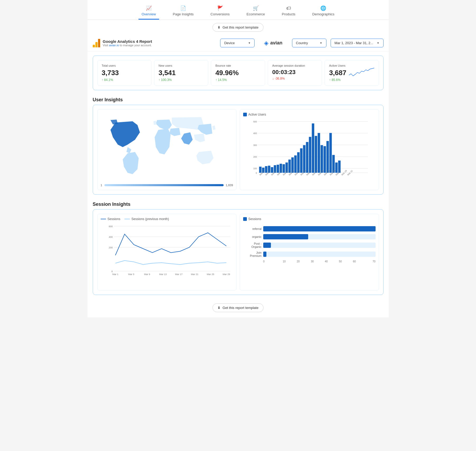 Image resolution: width=476 pixels, height=451 pixels. What do you see at coordinates (124, 73) in the screenshot?
I see `stat-total-users: Total users 3,733 ↑ 84.1%` at bounding box center [124, 73].